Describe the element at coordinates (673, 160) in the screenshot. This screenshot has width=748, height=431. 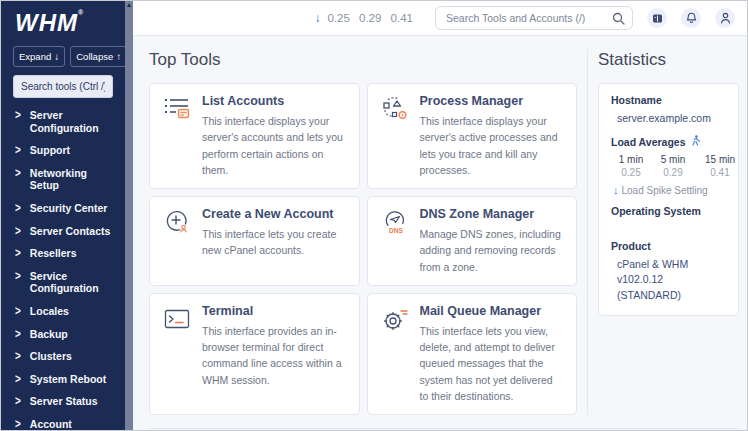
I see `load-col-5min: 5 min` at that location.